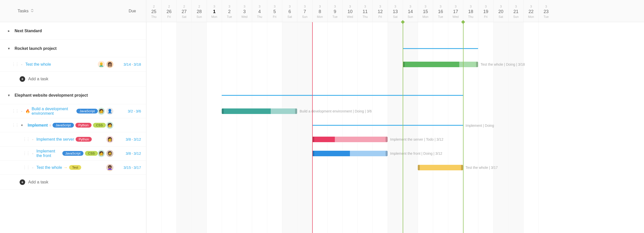  Describe the element at coordinates (131, 168) in the screenshot. I see `due-range: 3/15-3/17` at that location.